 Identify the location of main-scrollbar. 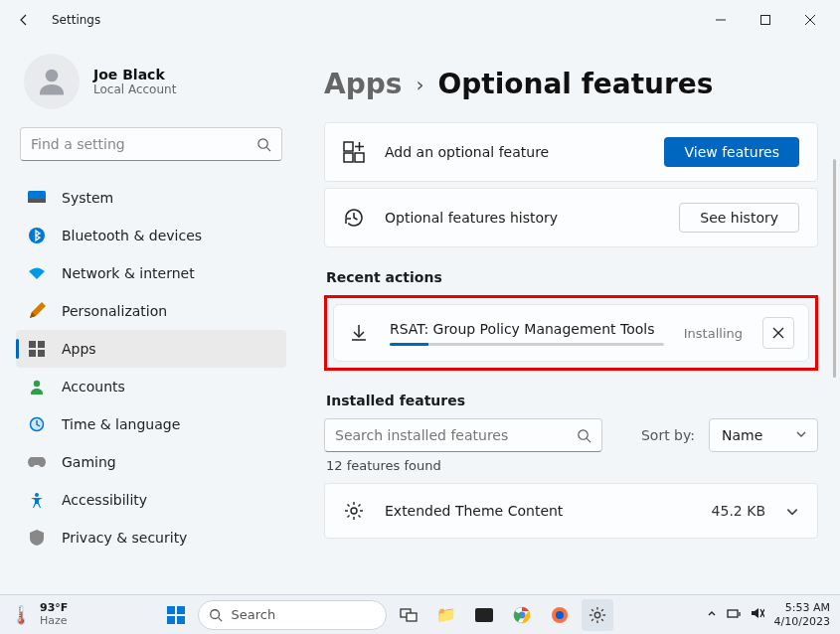
(835, 268).